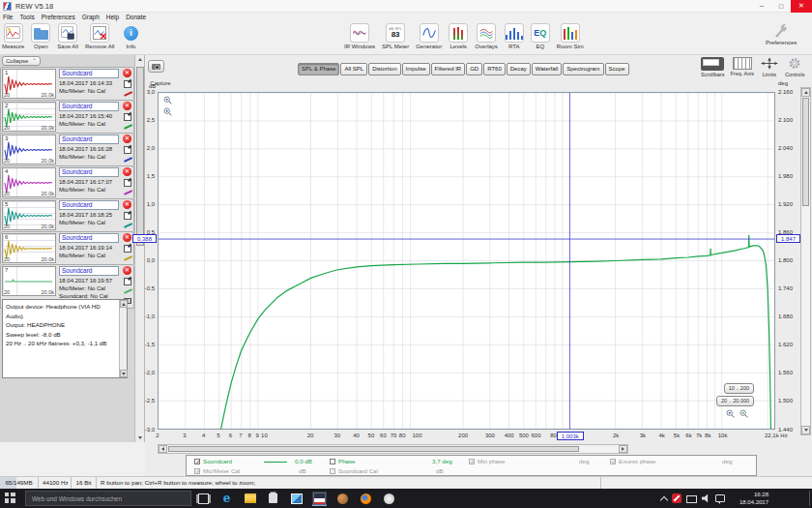  I want to click on zoom-in-icon, so click(168, 101).